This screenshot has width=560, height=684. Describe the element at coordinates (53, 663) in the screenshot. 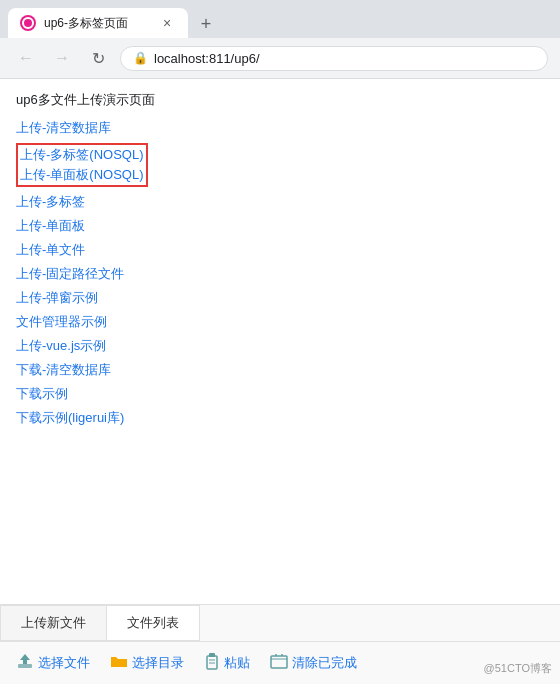

I see `panel-action-0: 选择文件` at that location.